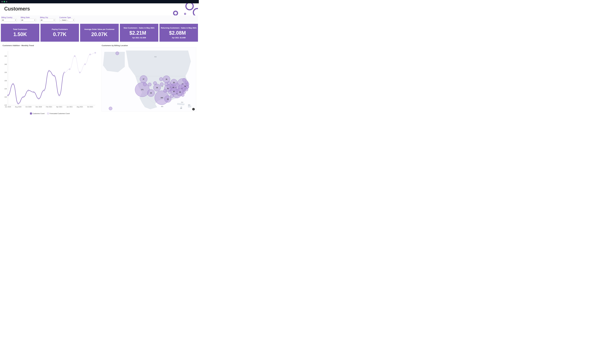  What do you see at coordinates (142, 90) in the screenshot?
I see `svg-text: 171` at bounding box center [142, 90].